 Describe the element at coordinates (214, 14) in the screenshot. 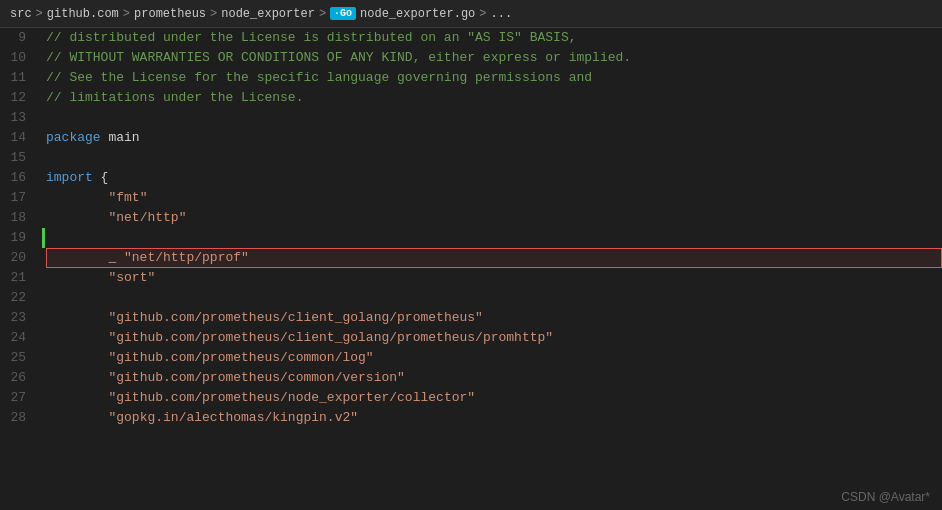

I see `sep3: >` at that location.